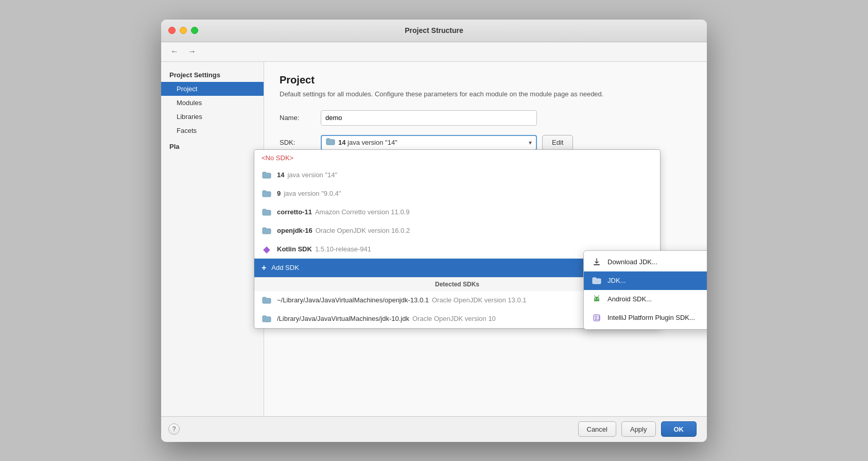  Describe the element at coordinates (343, 318) in the screenshot. I see `sdk-detected-2-path: /Library/Java/JavaVirtualMachines/jdk-10…` at that location.